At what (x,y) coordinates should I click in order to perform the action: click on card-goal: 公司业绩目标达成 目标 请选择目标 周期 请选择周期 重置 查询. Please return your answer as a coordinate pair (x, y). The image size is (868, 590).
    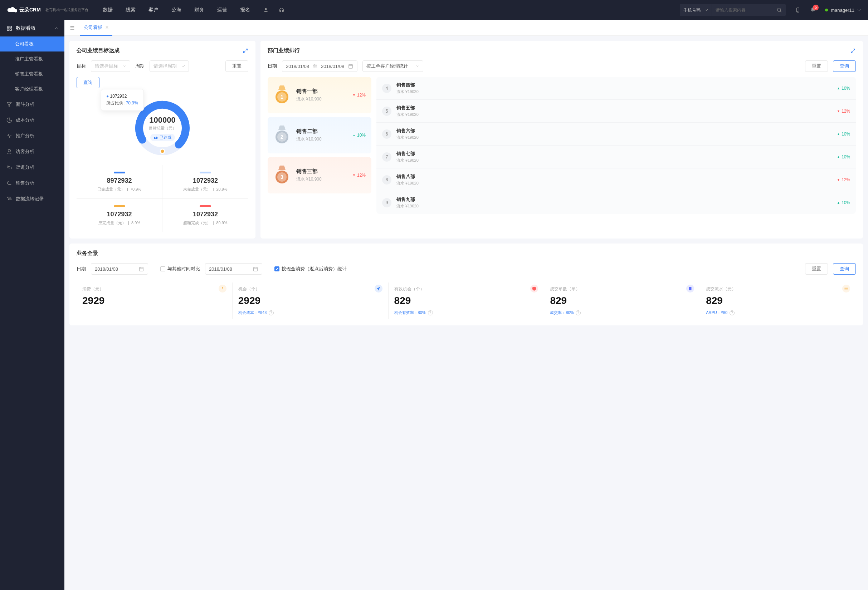
    Looking at the image, I should click on (162, 140).